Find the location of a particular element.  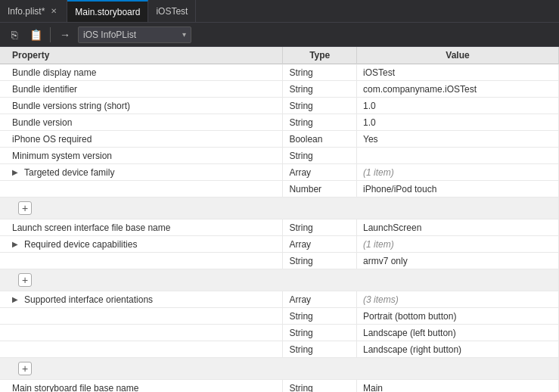

cell-value: LaunchScreen is located at coordinates (457, 228).